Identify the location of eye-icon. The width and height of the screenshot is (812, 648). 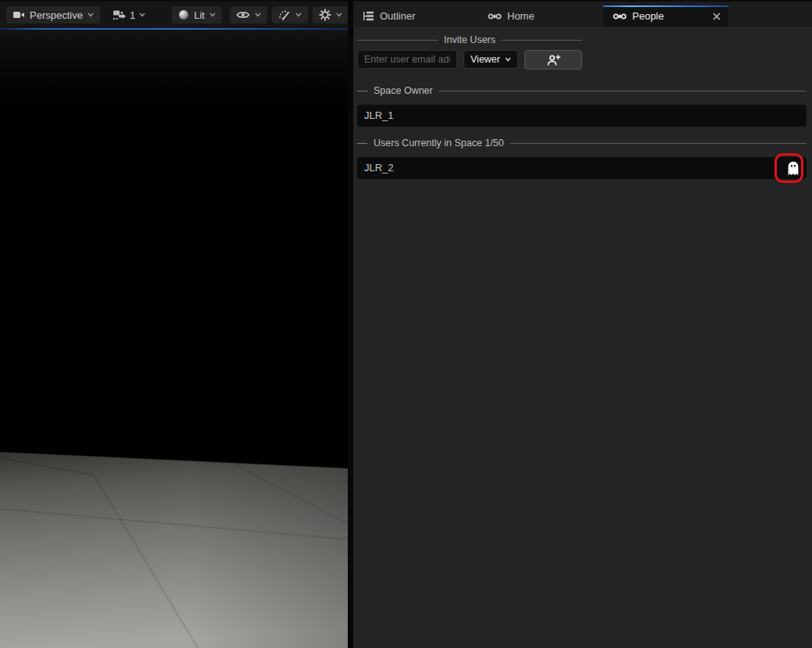
(243, 15).